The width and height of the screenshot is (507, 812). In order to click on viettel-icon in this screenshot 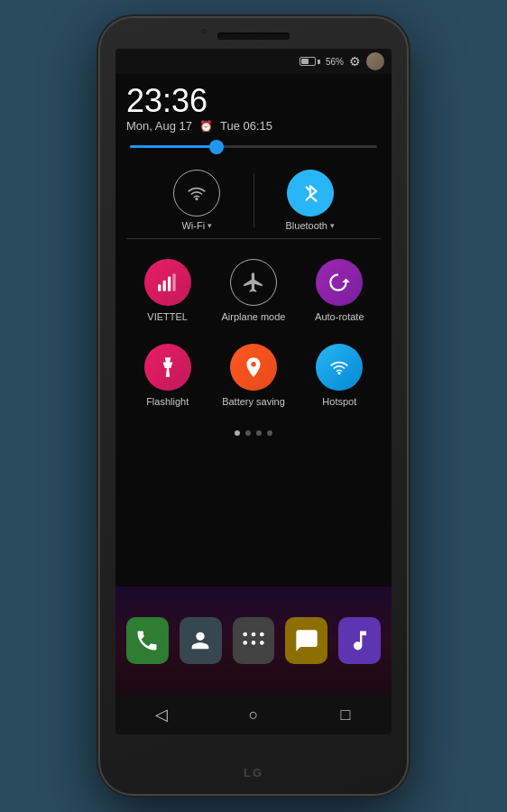, I will do `click(168, 282)`.